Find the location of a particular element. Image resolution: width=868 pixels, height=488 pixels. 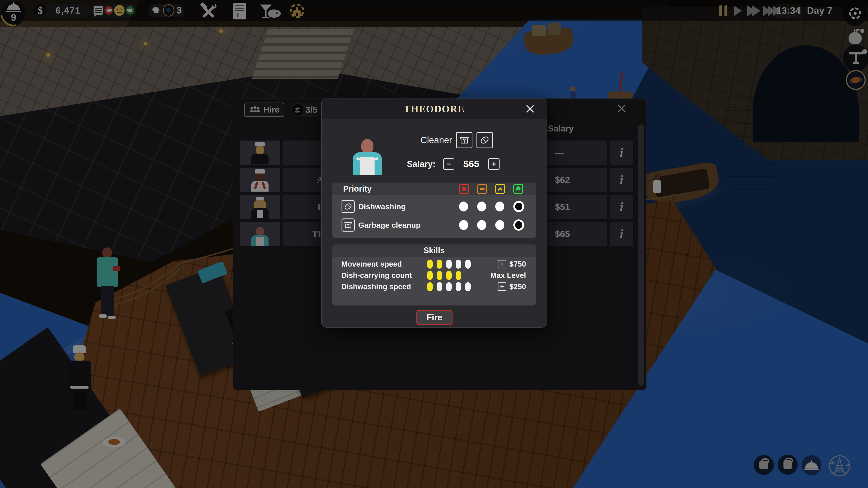

priority-high-icon is located at coordinates (518, 189).